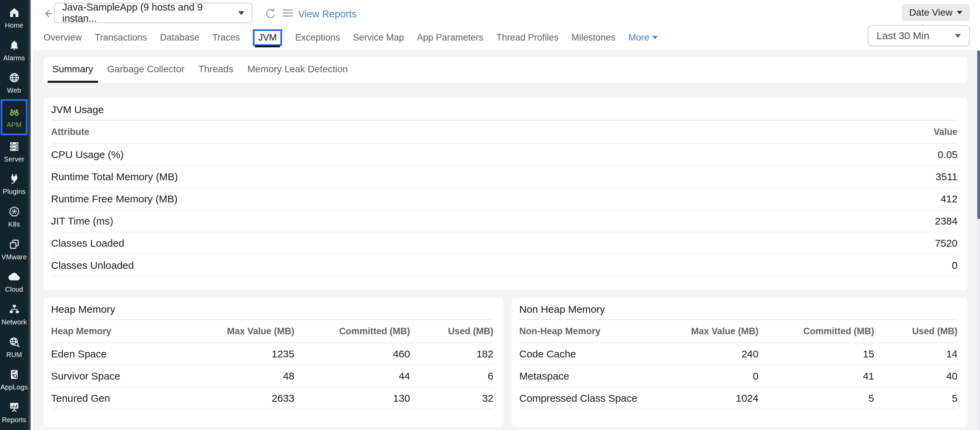 This screenshot has width=980, height=430. What do you see at coordinates (903, 221) in the screenshot?
I see `row-value: 2384` at bounding box center [903, 221].